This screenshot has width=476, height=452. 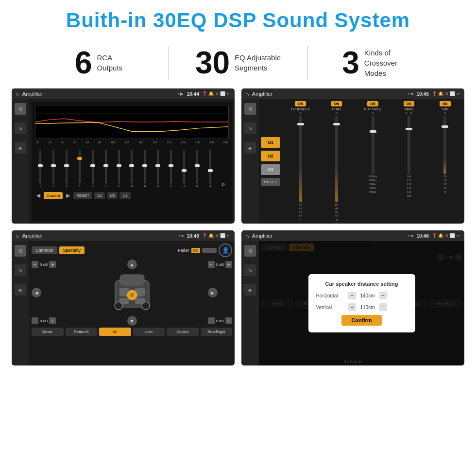 I want to click on eq-freq-labels: 25 32 40 50 63 80 100 125 160 200 250 32…, so click(x=132, y=142).